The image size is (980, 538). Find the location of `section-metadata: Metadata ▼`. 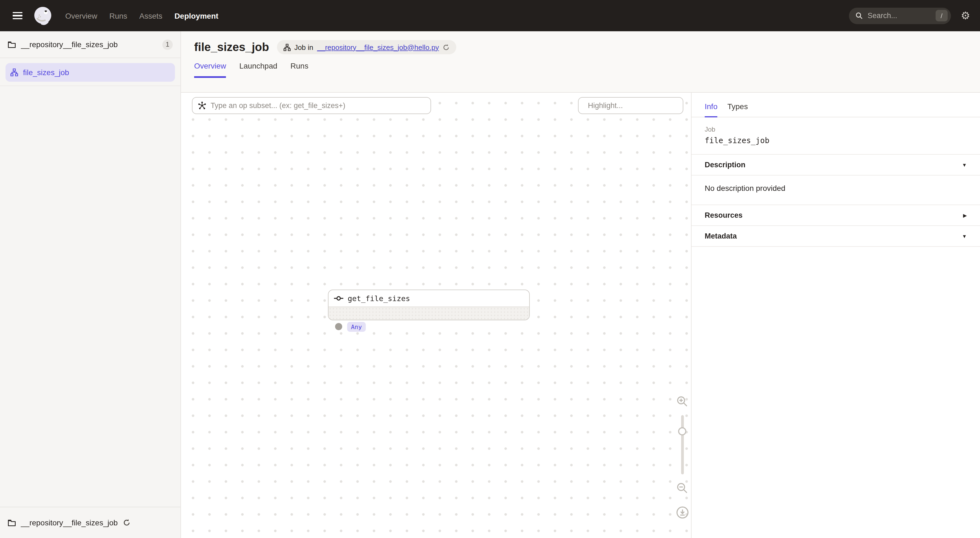

section-metadata: Metadata ▼ is located at coordinates (836, 237).